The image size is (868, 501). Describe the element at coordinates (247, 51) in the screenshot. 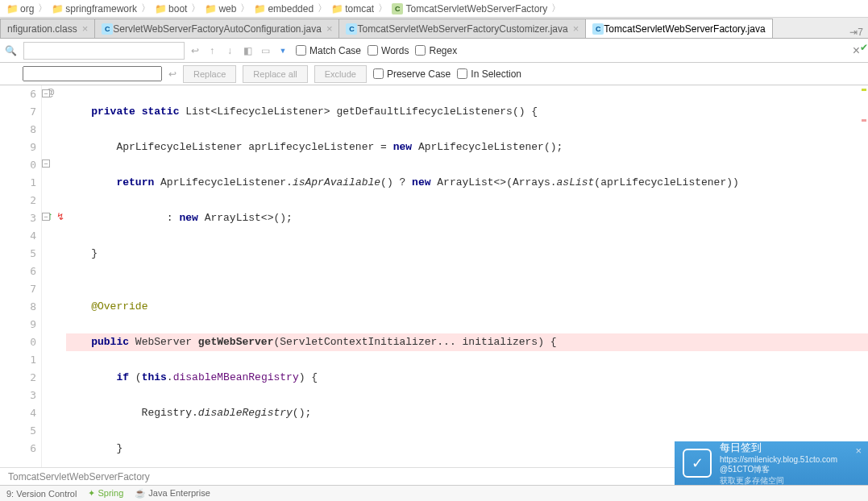

I see `select-all-icon: ◧` at that location.